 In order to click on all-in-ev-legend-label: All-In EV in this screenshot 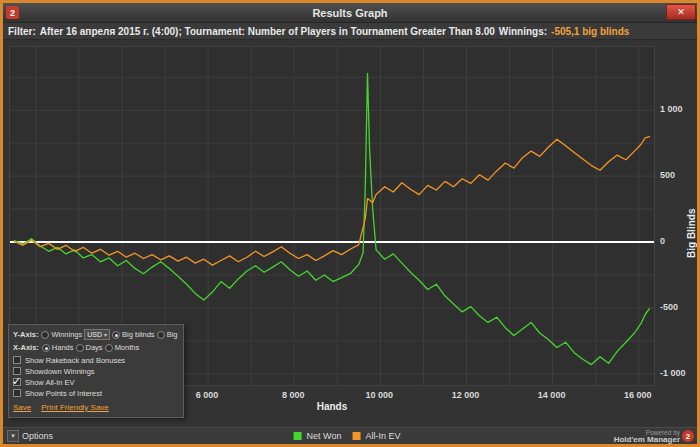, I will do `click(382, 436)`.